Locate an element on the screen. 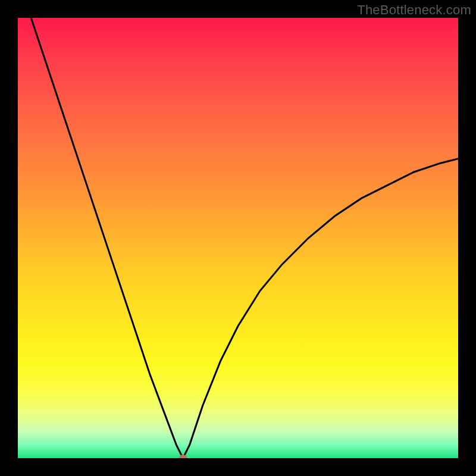 Image resolution: width=476 pixels, height=476 pixels. optimal-point-marker is located at coordinates (183, 456).